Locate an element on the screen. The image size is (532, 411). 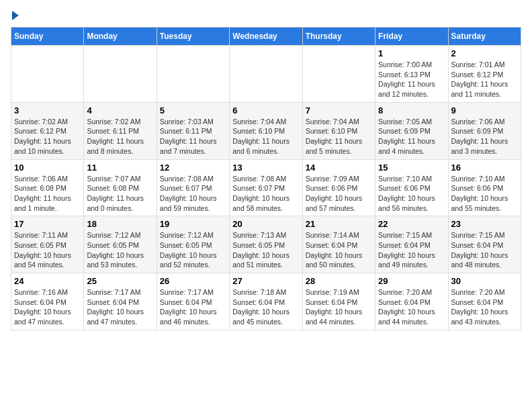
calendar-cell: 10Sunrise: 7:06 AM Sunset: 6:08 PM Dayli… is located at coordinates (48, 188).